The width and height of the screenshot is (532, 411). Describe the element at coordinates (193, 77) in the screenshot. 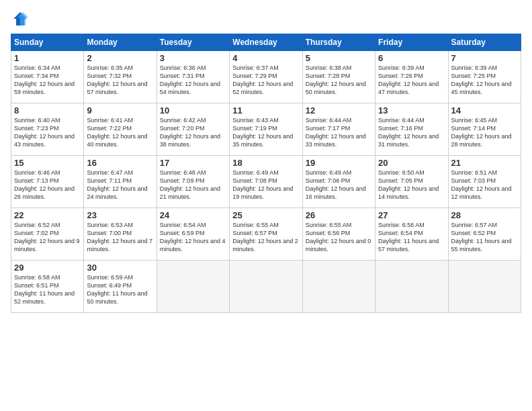

I see `table-row: 3 Sunrise: 6:36 AM Sunset: 7:31 PM Dayli…` at that location.